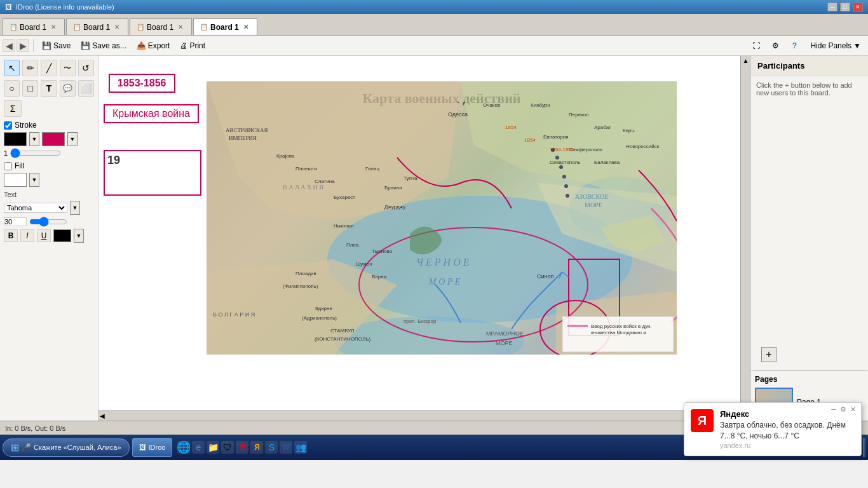 This screenshot has width=868, height=488. Describe the element at coordinates (419, 416) in the screenshot. I see `horizontal-scrollbar: ◀ ▶` at that location.